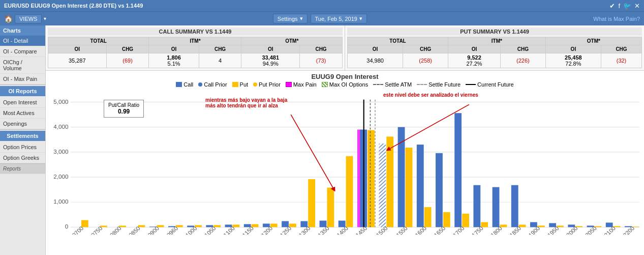 The image size is (644, 255). Describe the element at coordinates (22, 103) in the screenshot. I see `sidebar-item-open-interest: Open Interest` at that location.